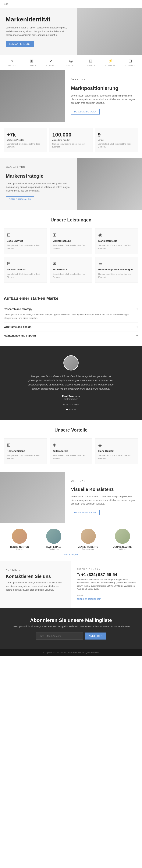 The image size is (142, 868). I want to click on team-name-4: JENNIE CLARKE, so click(122, 547).